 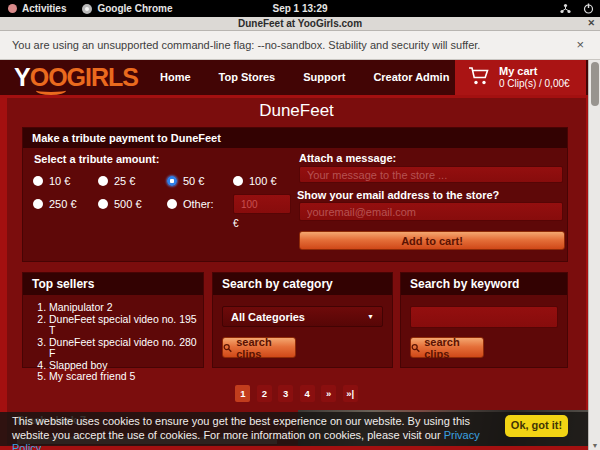 I want to click on page-button-last: »|, so click(x=350, y=394).